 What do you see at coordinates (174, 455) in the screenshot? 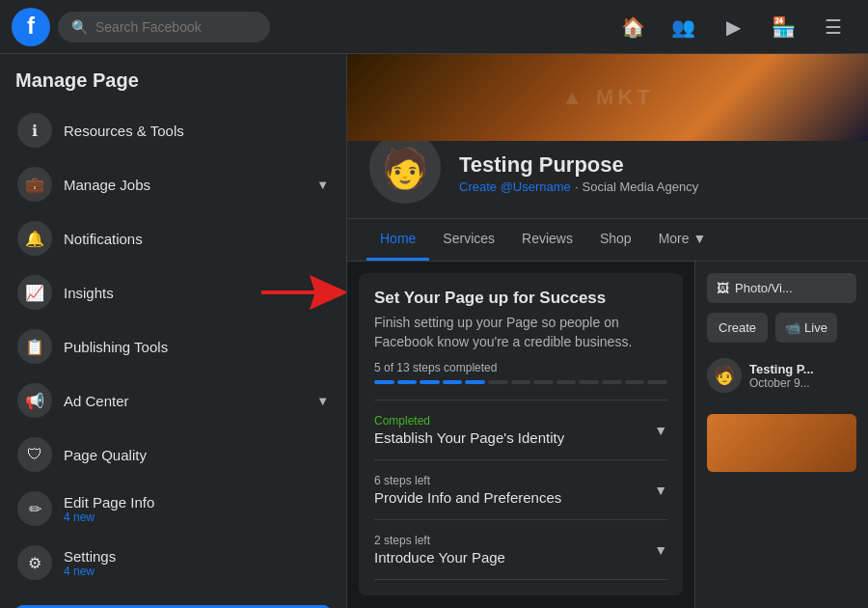
I see `sidebar-item-quality: 🛡 Page Quality` at bounding box center [174, 455].